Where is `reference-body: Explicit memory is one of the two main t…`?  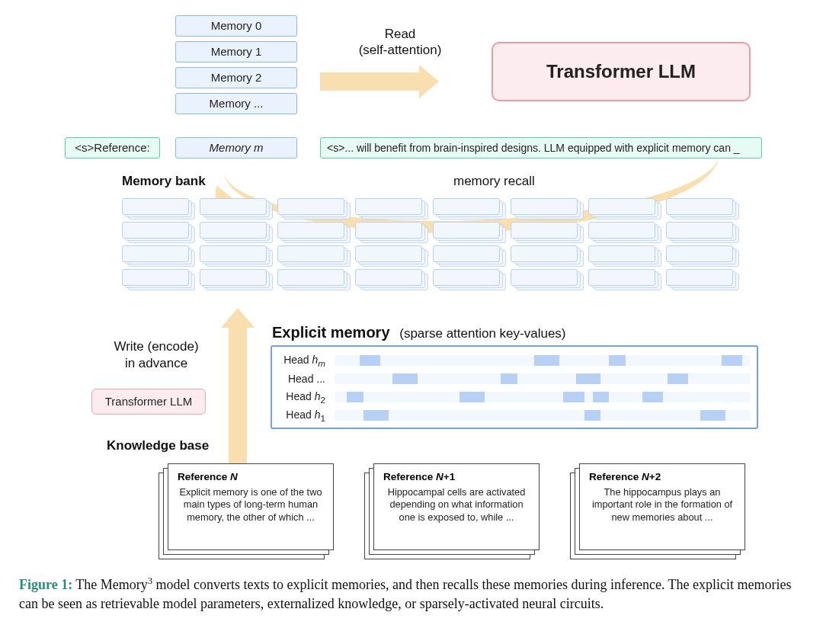 reference-body: Explicit memory is one of the two main t… is located at coordinates (251, 505).